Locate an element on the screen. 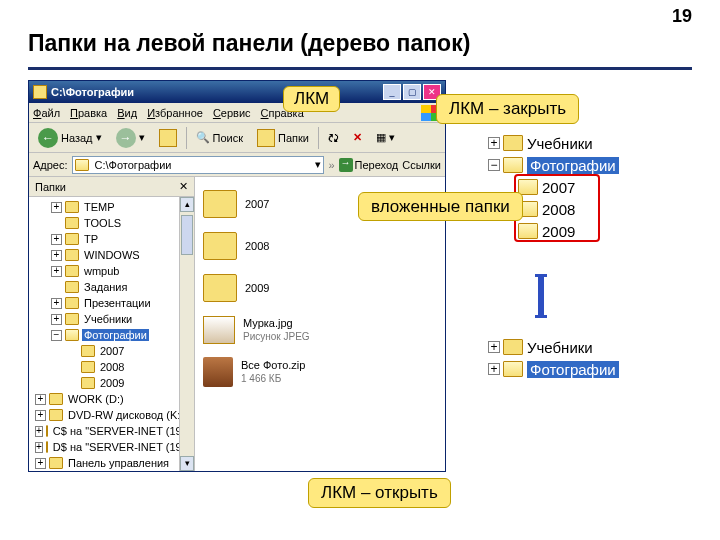  menu-favorites: Избранное is located at coordinates (175, 113).